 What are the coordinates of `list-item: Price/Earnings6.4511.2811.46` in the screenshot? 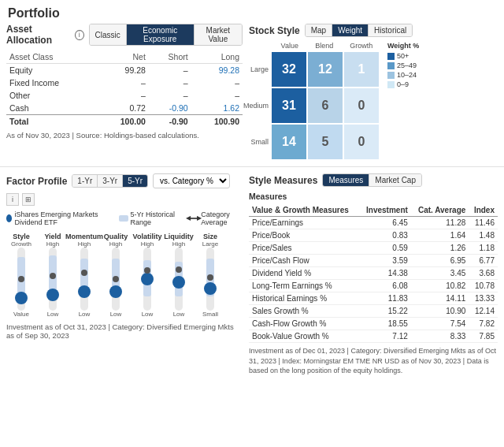 It's located at (373, 223).